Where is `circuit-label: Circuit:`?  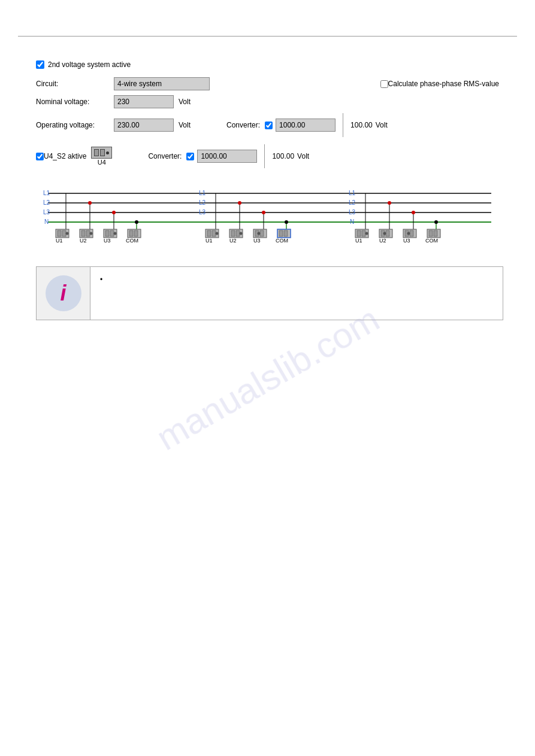 circuit-label: Circuit: is located at coordinates (75, 84).